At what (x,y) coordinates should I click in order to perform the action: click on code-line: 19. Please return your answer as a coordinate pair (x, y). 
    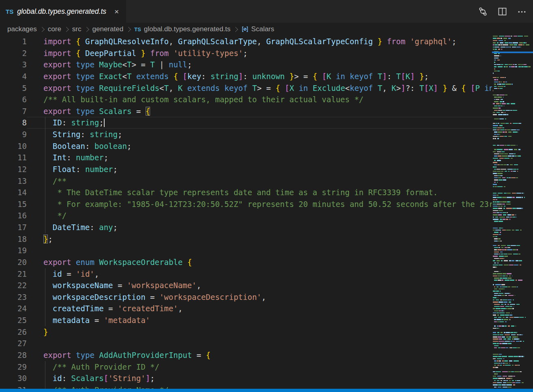
    Looking at the image, I should click on (246, 251).